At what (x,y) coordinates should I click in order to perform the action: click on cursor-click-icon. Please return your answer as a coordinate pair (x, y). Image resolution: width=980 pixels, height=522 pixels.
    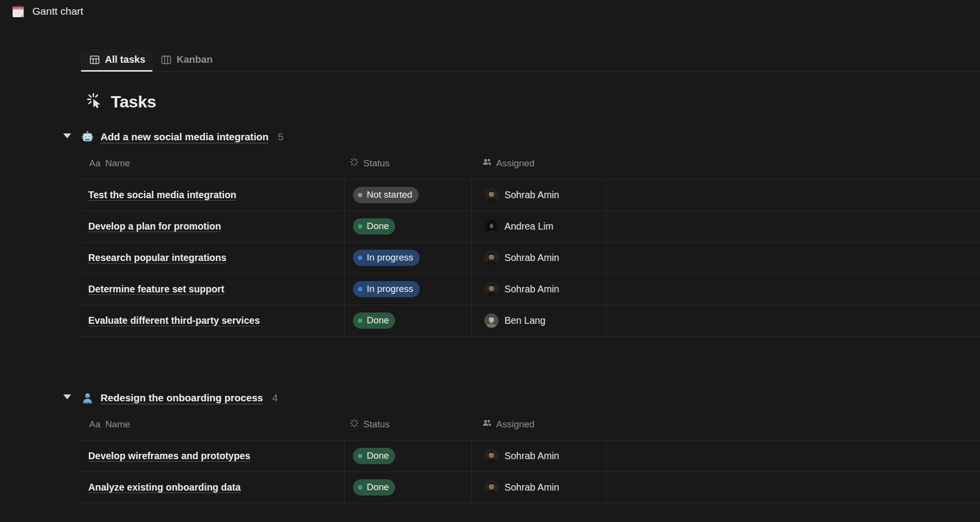
    Looking at the image, I should click on (95, 102).